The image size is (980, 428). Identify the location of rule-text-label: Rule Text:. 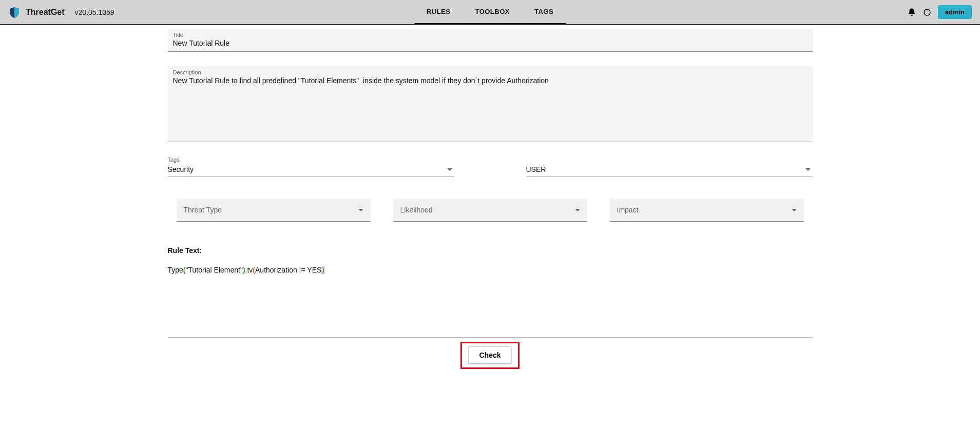
(490, 250).